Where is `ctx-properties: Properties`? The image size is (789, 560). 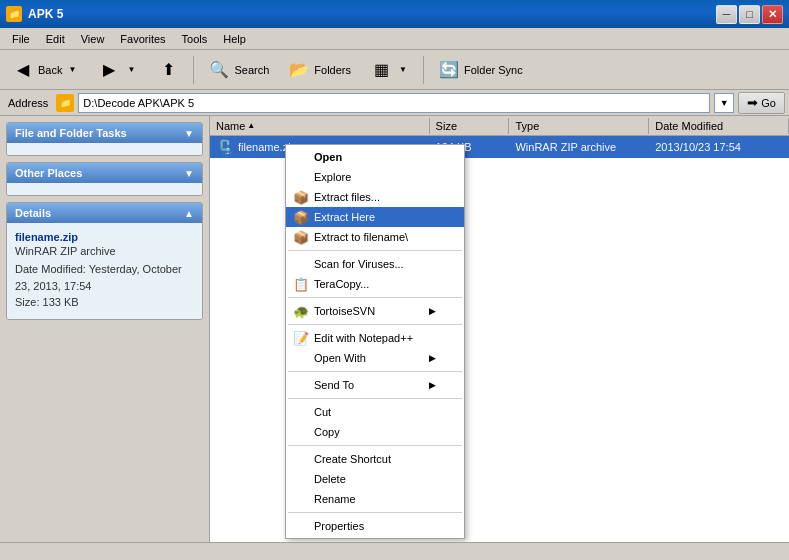
ctx-properties: Properties is located at coordinates (375, 526).